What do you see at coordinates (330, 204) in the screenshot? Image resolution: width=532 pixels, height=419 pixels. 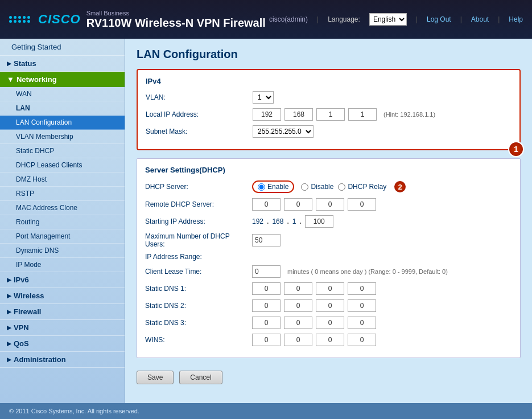 I see `remote-ip3` at bounding box center [330, 204].